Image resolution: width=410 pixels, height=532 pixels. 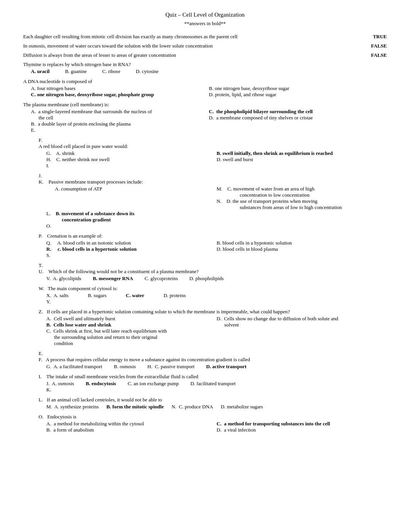 What do you see at coordinates (205, 46) in the screenshot?
I see `question-q2: In osmosis, movement of water occurs tow…` at bounding box center [205, 46].